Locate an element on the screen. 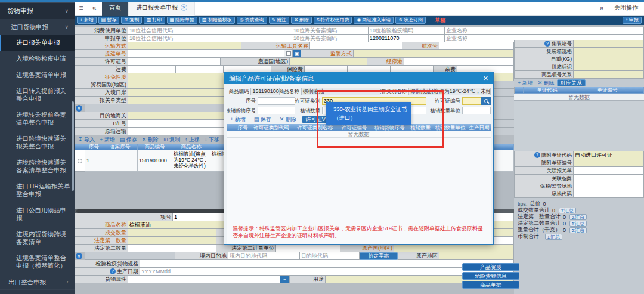  doc-add-button: + 新增 is located at coordinates (525, 83).